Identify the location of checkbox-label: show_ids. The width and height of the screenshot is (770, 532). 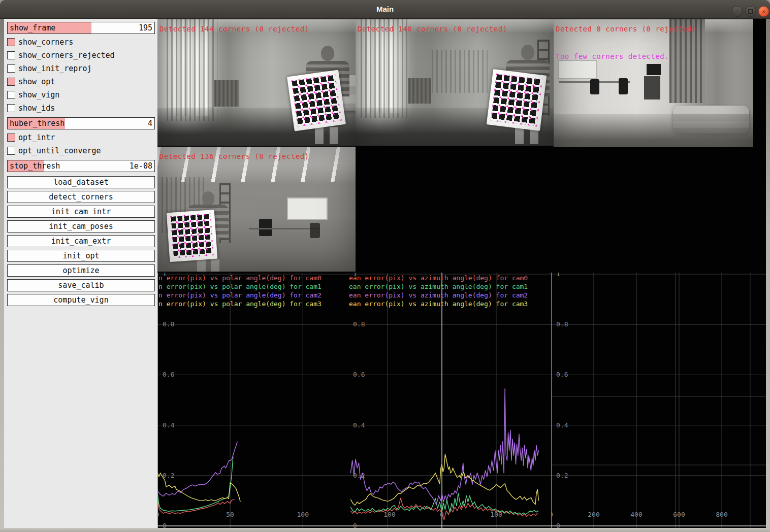
(37, 108).